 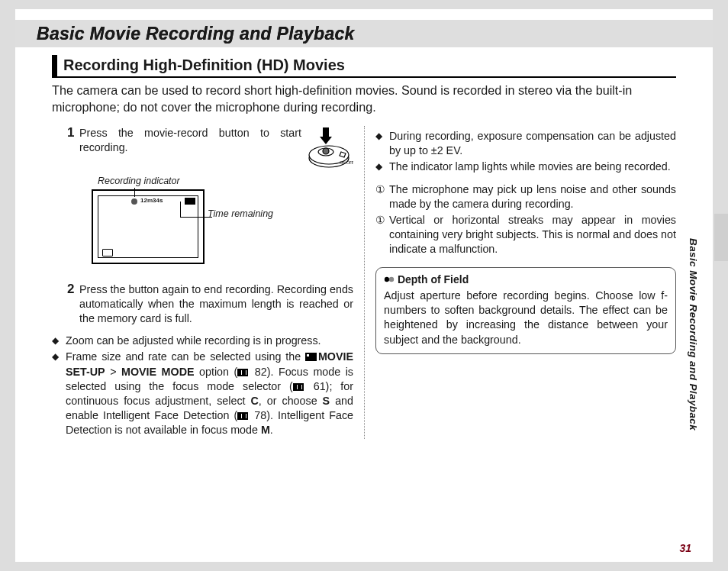 I want to click on tip-bullet-icon, so click(x=389, y=279).